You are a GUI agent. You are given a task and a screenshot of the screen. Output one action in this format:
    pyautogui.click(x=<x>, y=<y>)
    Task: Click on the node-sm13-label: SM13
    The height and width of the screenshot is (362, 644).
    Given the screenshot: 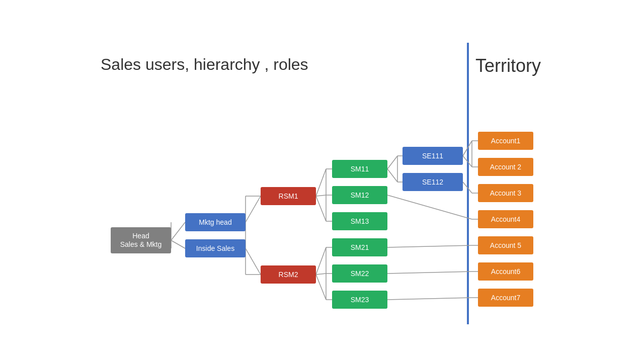 What is the action you would take?
    pyautogui.click(x=360, y=221)
    